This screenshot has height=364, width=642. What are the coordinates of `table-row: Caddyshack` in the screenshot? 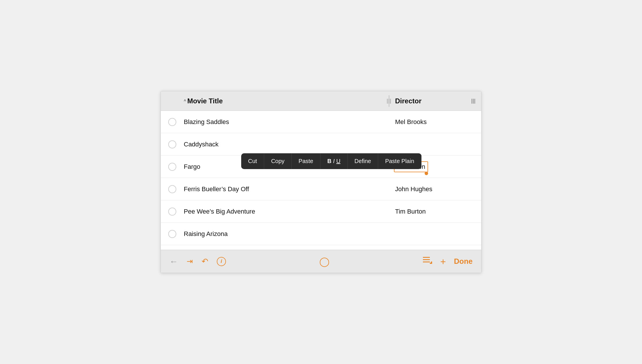 It's located at (321, 144).